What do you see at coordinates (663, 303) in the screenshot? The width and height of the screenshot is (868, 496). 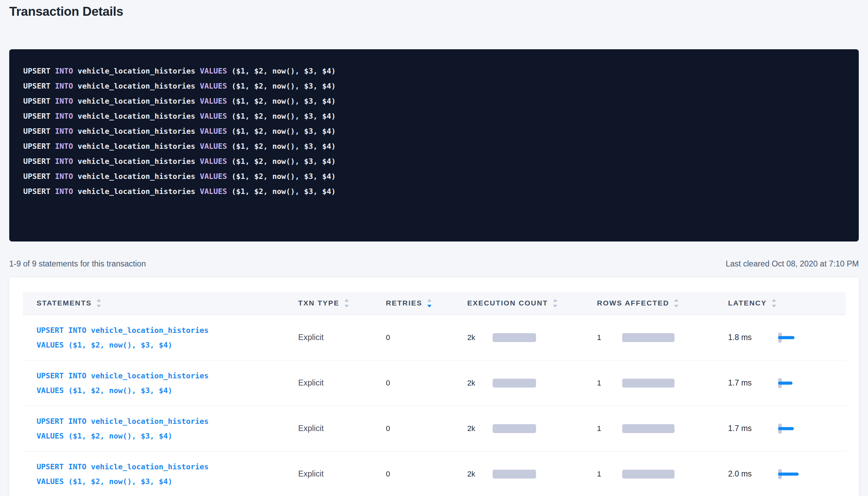 I see `column-header-rows-affected: ROWS AFFECTED` at bounding box center [663, 303].